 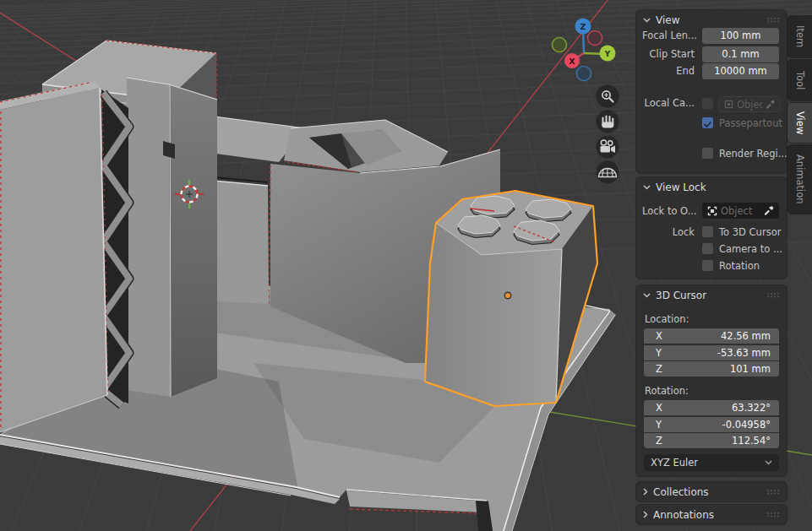 What do you see at coordinates (668, 211) in the screenshot?
I see `lock-to-object-label: Lock to O...` at bounding box center [668, 211].